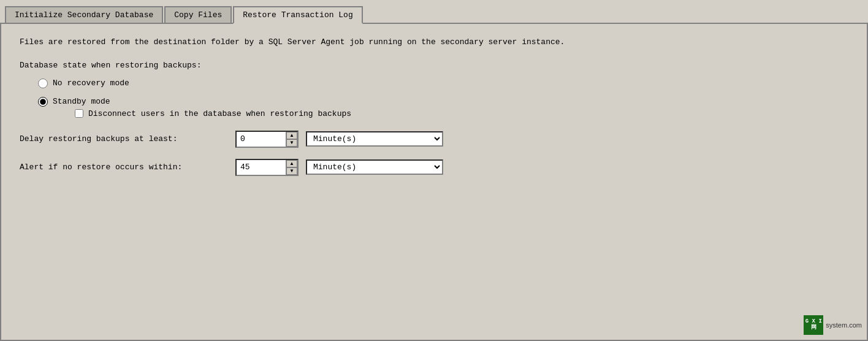 The image size is (868, 341). Describe the element at coordinates (292, 143) in the screenshot. I see `delay-spinner-down: ▼` at that location.